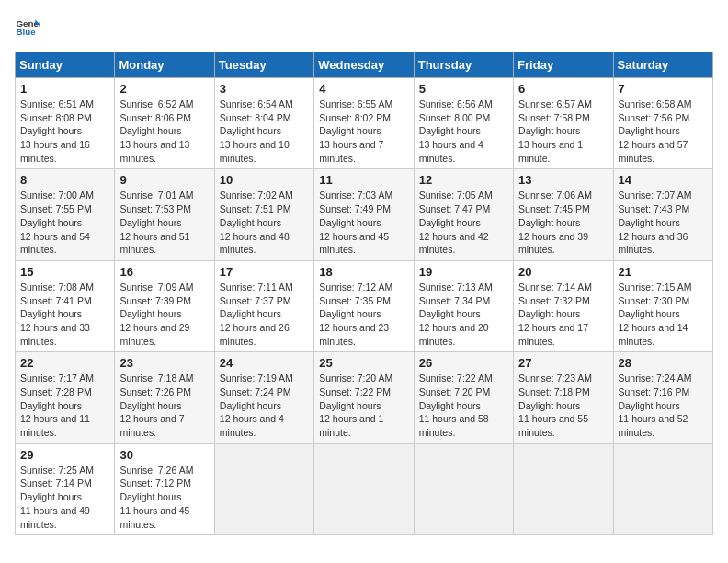  What do you see at coordinates (57, 497) in the screenshot?
I see `day-info: Sunrise: 7:25 AMSunset: 7:14 PMDaylight …` at bounding box center [57, 497].